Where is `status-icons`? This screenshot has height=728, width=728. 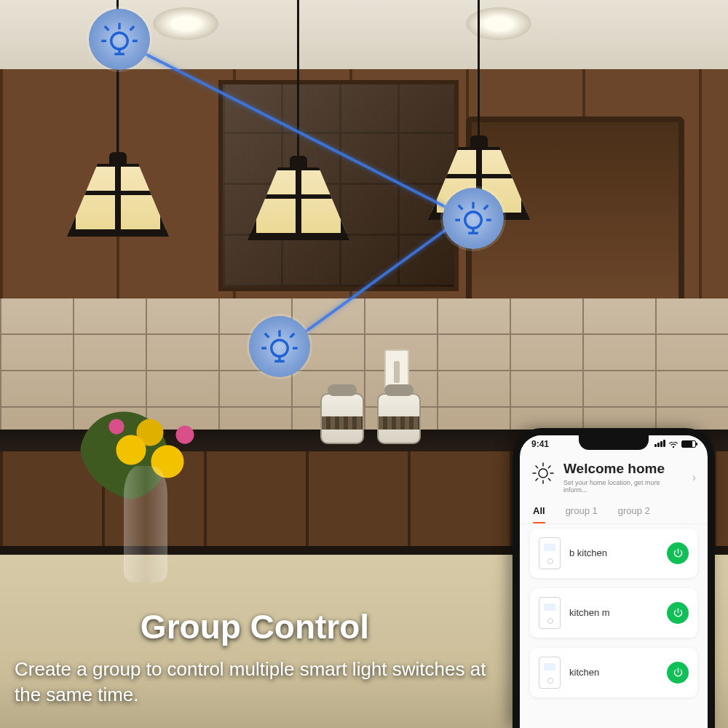 status-icons is located at coordinates (675, 444).